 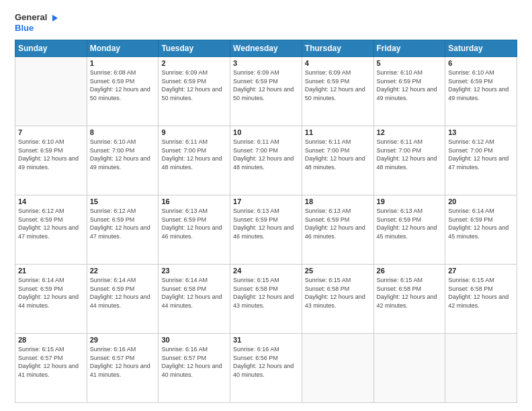 What do you see at coordinates (123, 132) in the screenshot?
I see `day-number: 8` at bounding box center [123, 132].